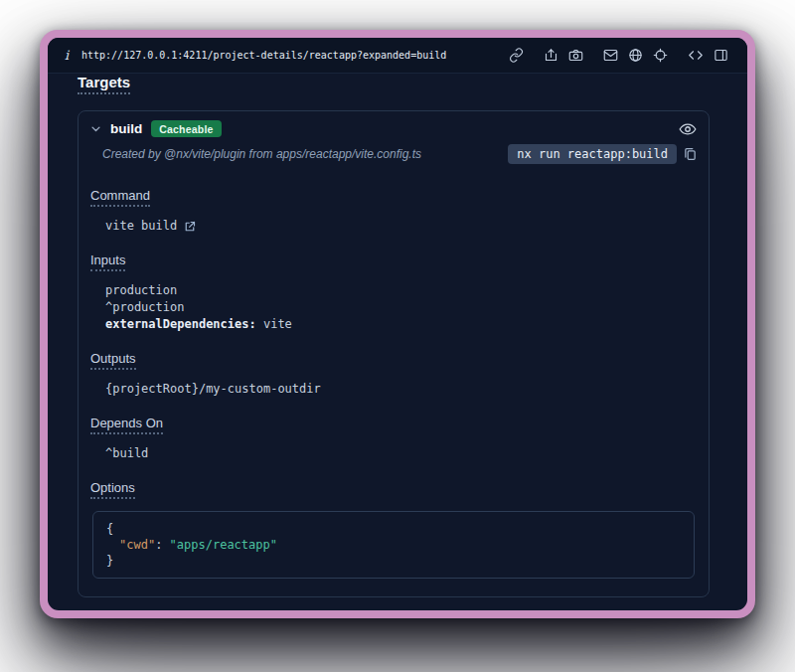 Image resolution: width=795 pixels, height=672 pixels. What do you see at coordinates (394, 211) in the screenshot?
I see `command-section: Command vite build` at bounding box center [394, 211].